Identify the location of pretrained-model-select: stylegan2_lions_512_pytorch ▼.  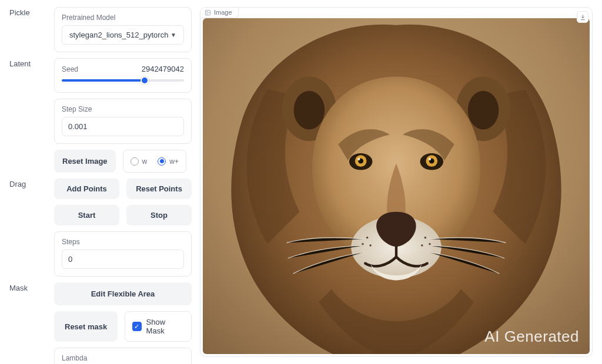
(123, 35).